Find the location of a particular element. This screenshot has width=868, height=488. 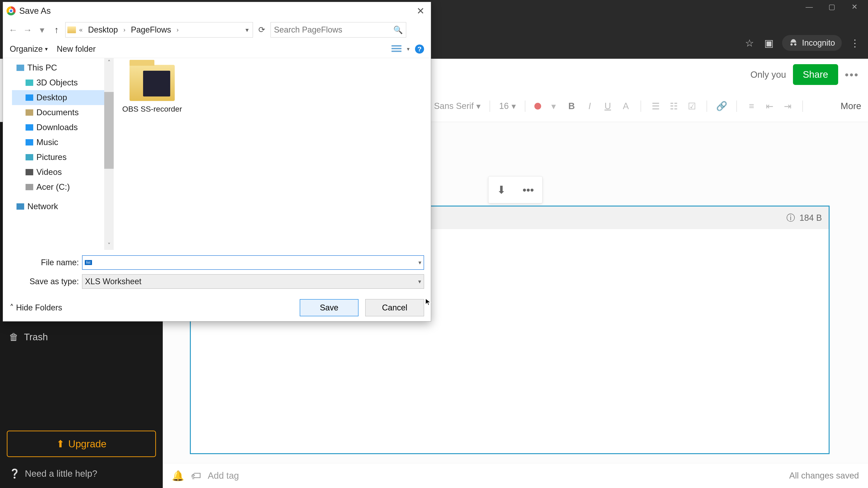

upgrade-icon: ⬆ is located at coordinates (61, 444).